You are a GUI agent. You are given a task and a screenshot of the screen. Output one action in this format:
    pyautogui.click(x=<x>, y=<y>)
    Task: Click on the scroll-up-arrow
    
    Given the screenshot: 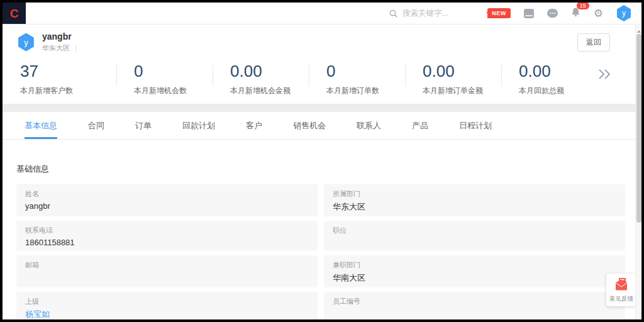 What is the action you would take?
    pyautogui.click(x=639, y=30)
    